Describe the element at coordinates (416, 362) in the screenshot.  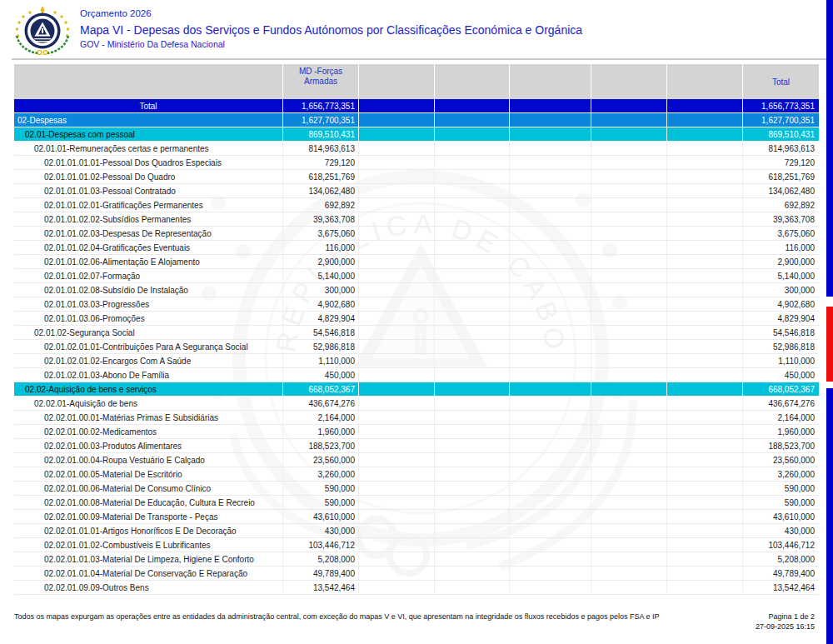
I see `table-row: 02.01.02.01.02-Encargos Com A Saúde1,110…` at that location.